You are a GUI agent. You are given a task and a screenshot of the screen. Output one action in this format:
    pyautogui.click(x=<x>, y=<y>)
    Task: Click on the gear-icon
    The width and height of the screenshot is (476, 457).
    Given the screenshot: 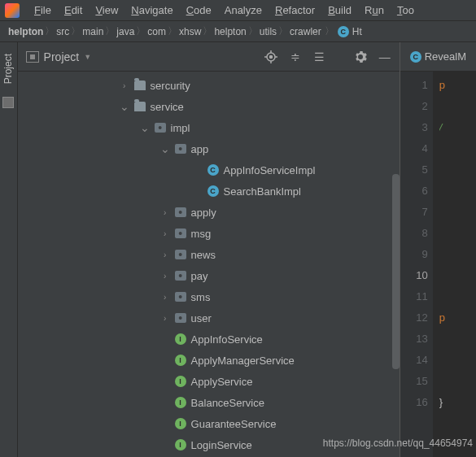 What is the action you would take?
    pyautogui.click(x=360, y=57)
    